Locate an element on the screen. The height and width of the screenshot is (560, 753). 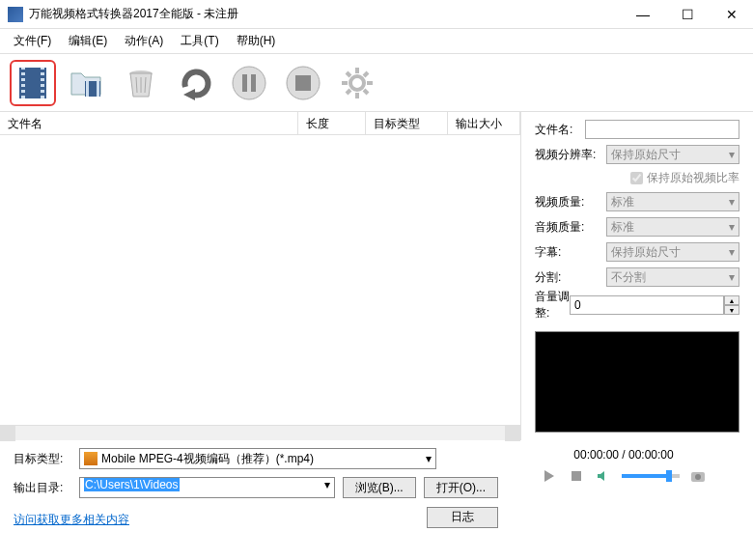
split-value: 不分割 is located at coordinates (628, 278).